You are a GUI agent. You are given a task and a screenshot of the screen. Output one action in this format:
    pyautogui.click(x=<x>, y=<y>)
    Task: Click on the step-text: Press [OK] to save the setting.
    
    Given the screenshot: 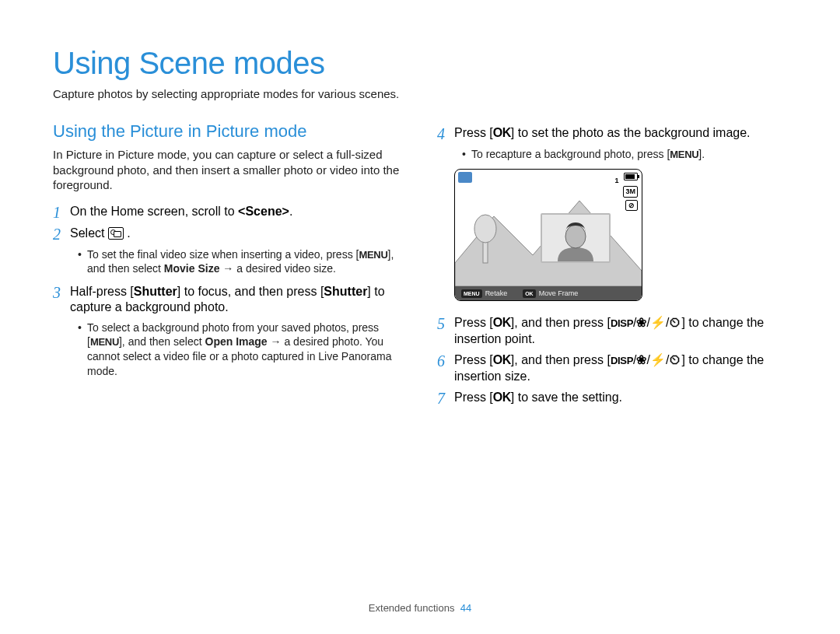 What is the action you would take?
    pyautogui.click(x=621, y=398)
    